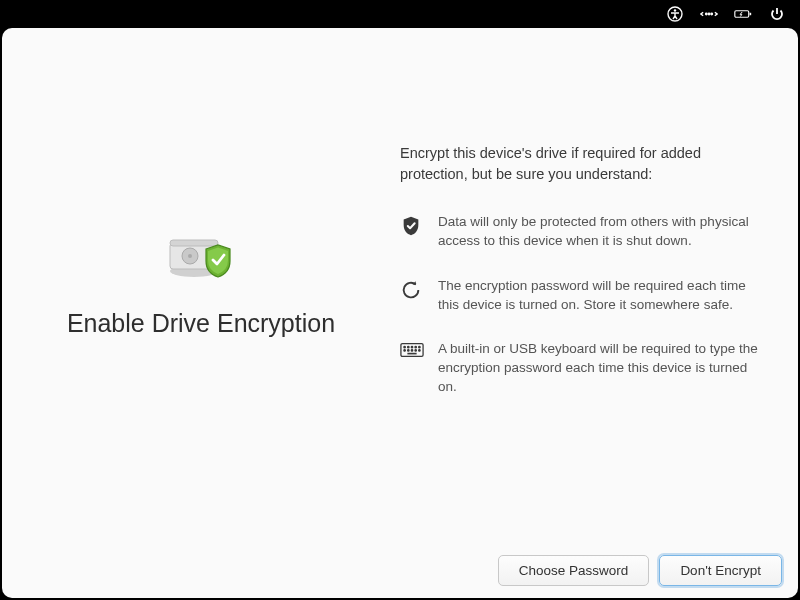 The width and height of the screenshot is (800, 600). Describe the element at coordinates (603, 296) in the screenshot. I see `info-text: The encryption password will be required…` at that location.